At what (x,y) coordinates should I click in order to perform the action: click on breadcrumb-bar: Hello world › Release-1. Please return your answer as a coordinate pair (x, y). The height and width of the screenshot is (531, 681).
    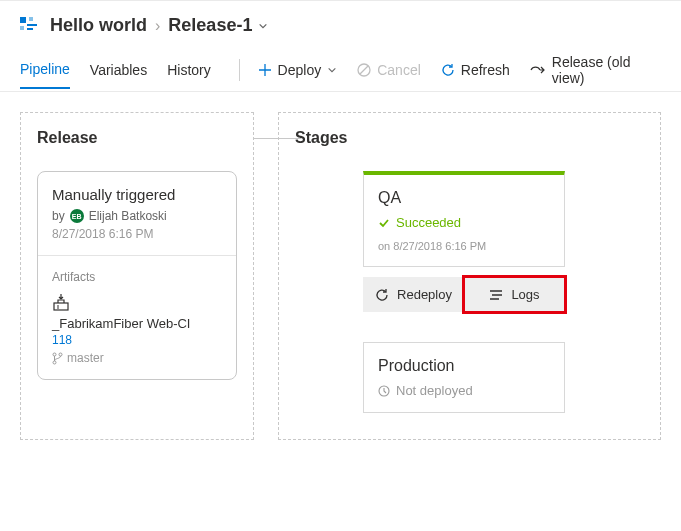
    Looking at the image, I should click on (340, 24).